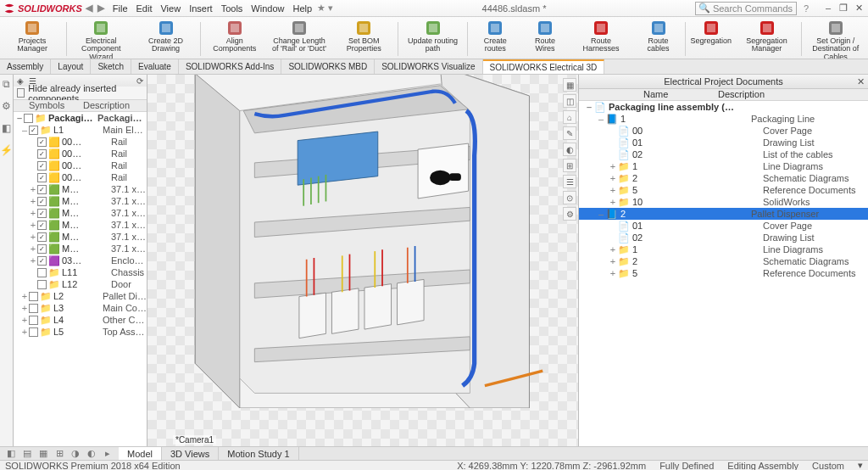 The image size is (868, 470). What do you see at coordinates (75, 454) in the screenshot?
I see `bt-icon: ◑` at bounding box center [75, 454].